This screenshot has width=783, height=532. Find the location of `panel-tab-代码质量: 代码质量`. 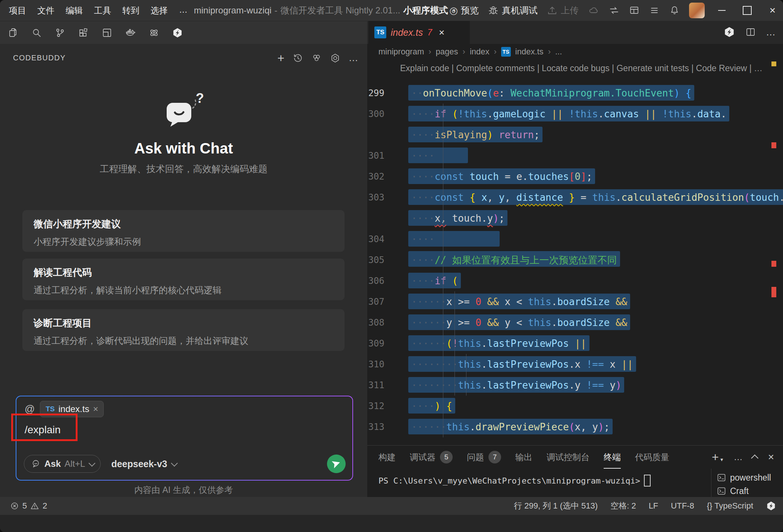

panel-tab-代码质量: 代码质量 is located at coordinates (652, 457).